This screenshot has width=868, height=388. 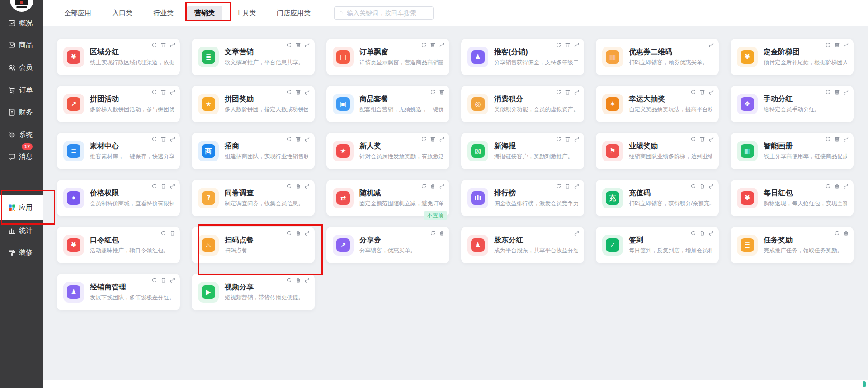 What do you see at coordinates (22, 252) in the screenshot?
I see `sidebar-item-design: 装修` at bounding box center [22, 252].